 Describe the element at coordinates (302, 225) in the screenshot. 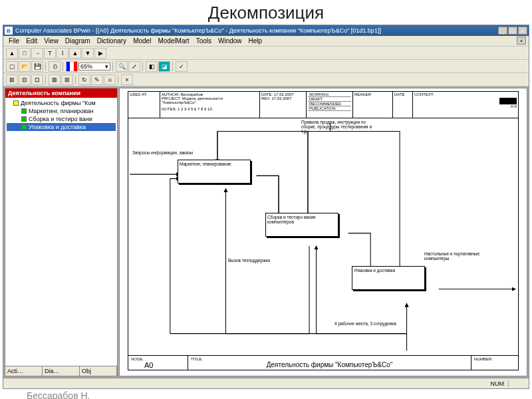

I see `activity-box-2: Сборка и тестиро вание компьютеров` at that location.